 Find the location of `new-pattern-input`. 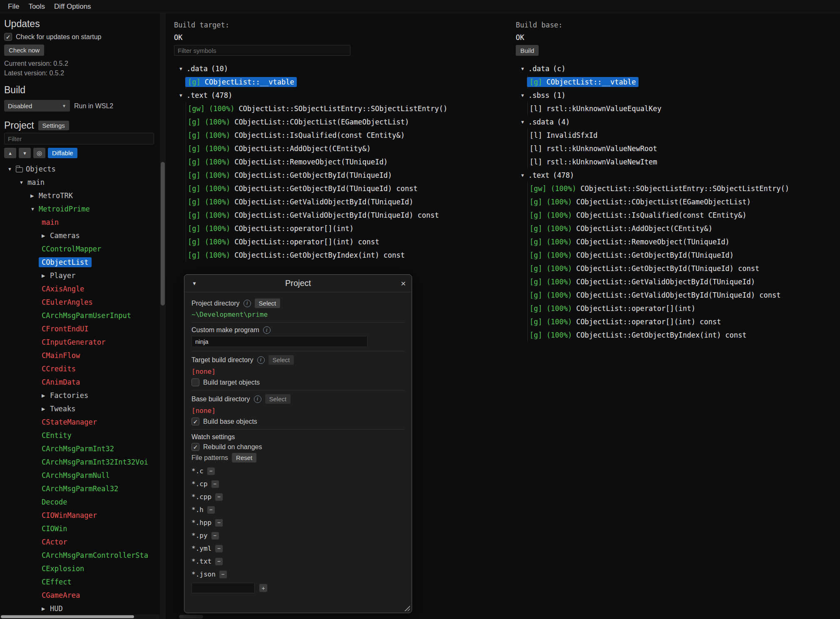

new-pattern-input is located at coordinates (223, 588).